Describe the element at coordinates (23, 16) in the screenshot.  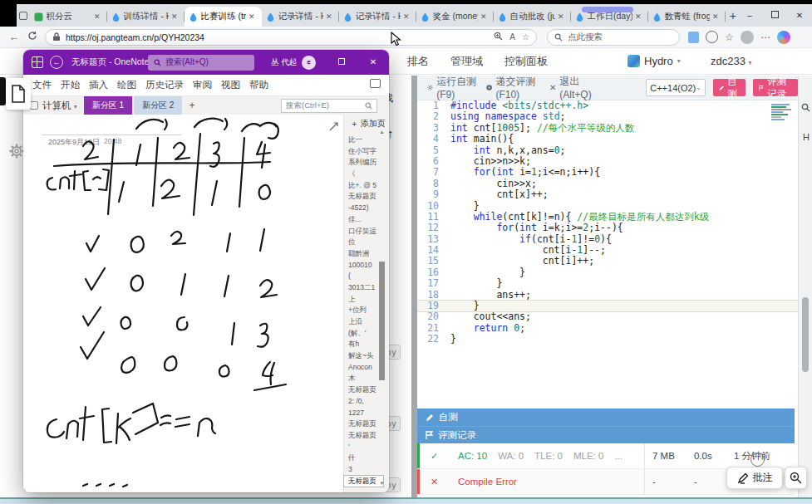
I see `tab-actions-button` at that location.